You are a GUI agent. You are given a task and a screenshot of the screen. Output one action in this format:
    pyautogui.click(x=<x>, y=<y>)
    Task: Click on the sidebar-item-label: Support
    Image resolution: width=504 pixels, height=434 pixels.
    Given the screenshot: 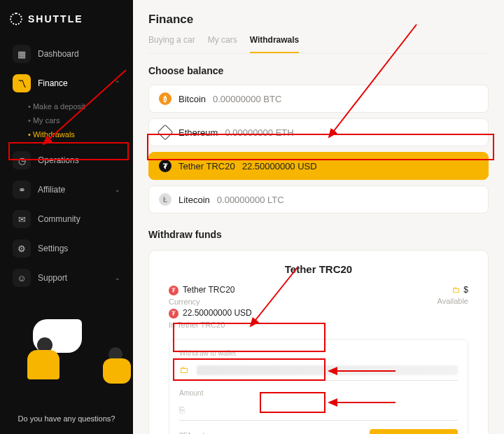 What is the action you would take?
    pyautogui.click(x=52, y=278)
    